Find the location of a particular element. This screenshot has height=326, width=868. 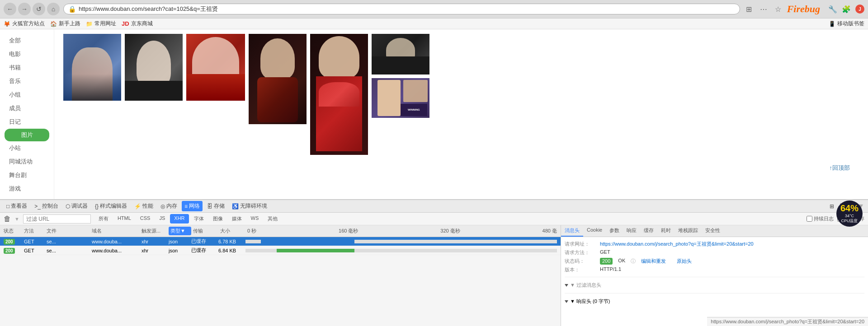

row1-status-badge: 200 is located at coordinates (9, 242).